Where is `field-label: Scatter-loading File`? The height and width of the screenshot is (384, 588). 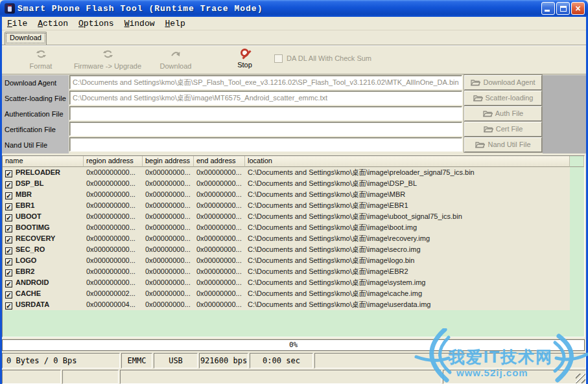 field-label: Scatter-loading File is located at coordinates (36, 98).